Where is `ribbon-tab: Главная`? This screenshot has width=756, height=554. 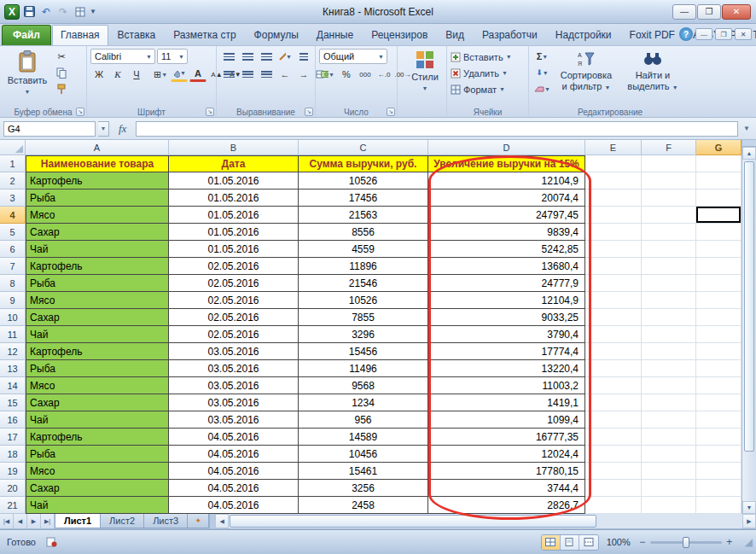 ribbon-tab: Главная is located at coordinates (80, 35).